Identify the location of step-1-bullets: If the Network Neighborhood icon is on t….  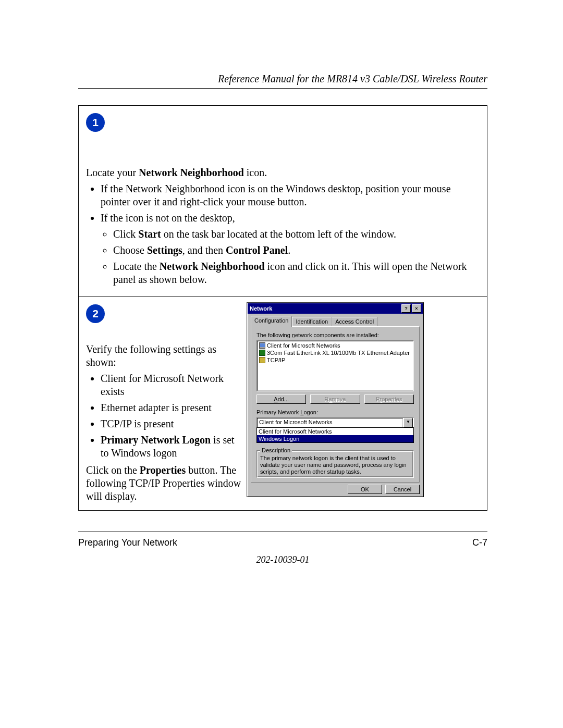
(283, 235).